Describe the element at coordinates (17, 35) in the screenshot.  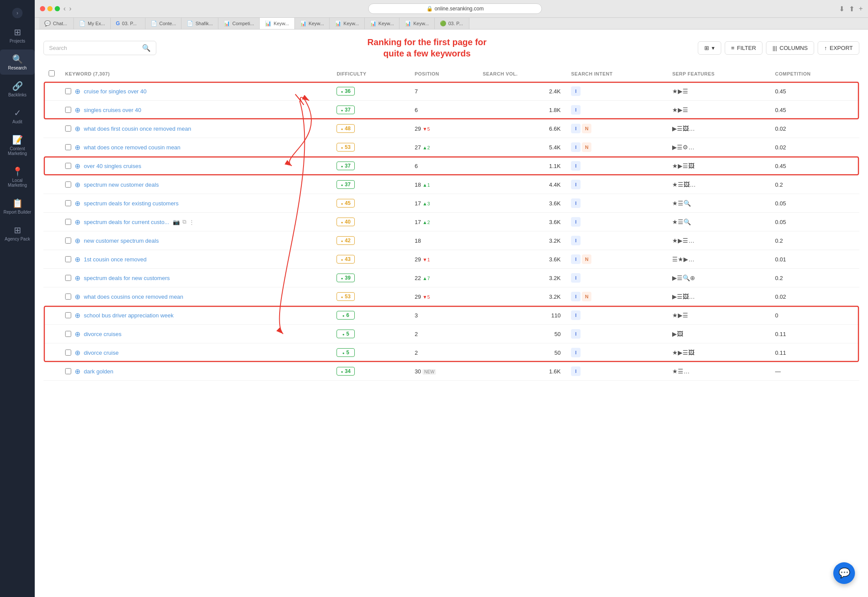
I see `sidebar-item-projects: ⊞ Projects` at that location.